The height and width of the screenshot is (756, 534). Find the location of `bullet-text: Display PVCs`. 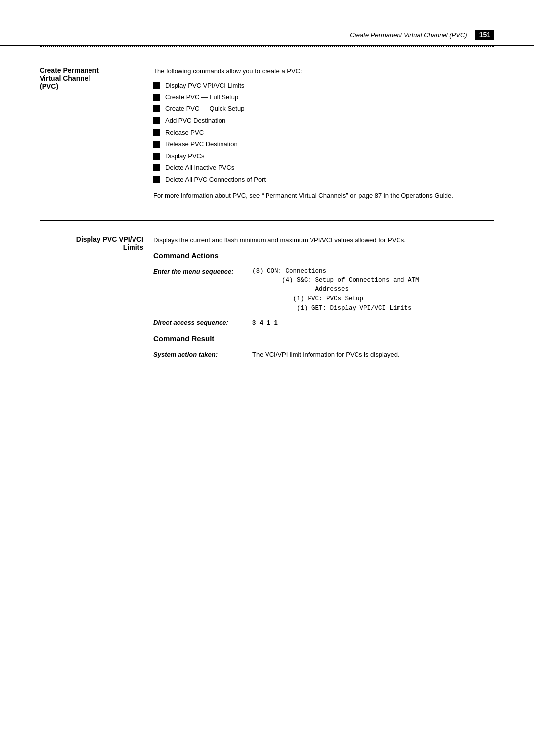

bullet-text: Display PVCs is located at coordinates (185, 156).